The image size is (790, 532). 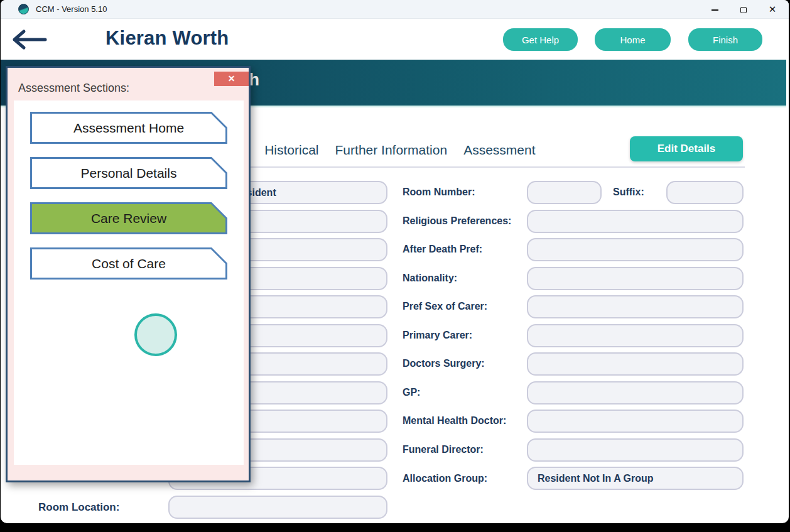 I want to click on after-death-pref-label: After Death Pref:, so click(x=442, y=249).